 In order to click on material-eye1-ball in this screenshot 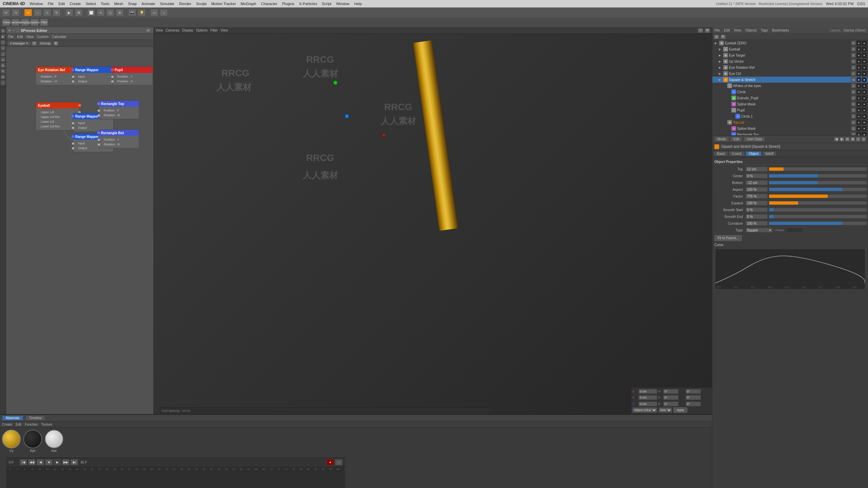, I will do `click(33, 439)`.